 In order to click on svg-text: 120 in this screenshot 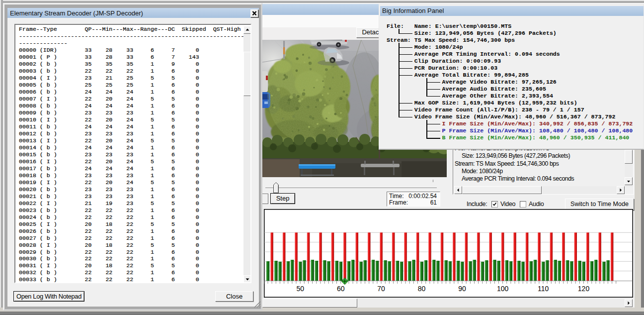, I will do `click(584, 289)`.